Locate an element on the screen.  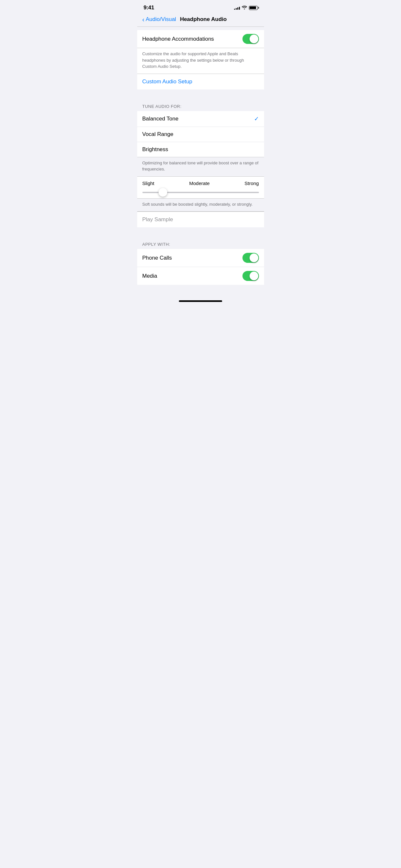
apply-with-section-label: APPLY WITH: is located at coordinates (156, 244).